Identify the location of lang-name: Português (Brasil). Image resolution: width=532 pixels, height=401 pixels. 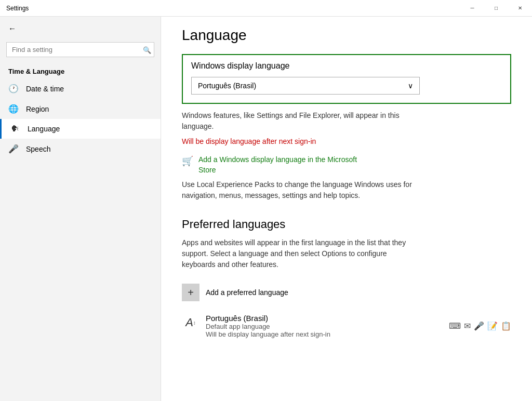
(268, 318).